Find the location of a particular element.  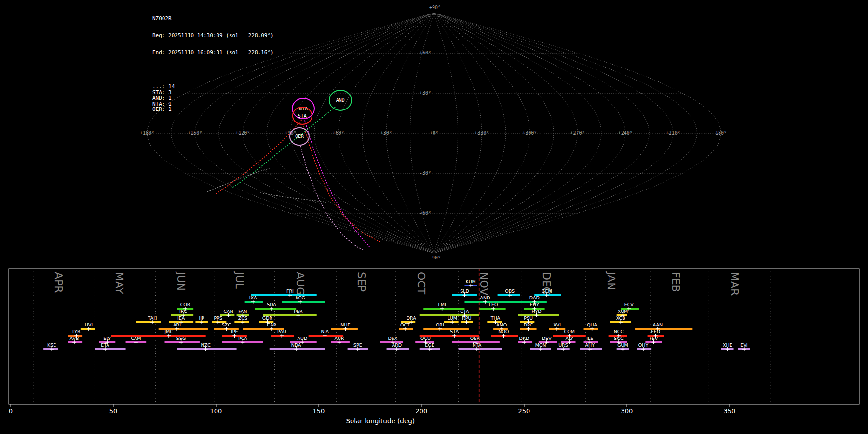

shower-code-label: GEM is located at coordinates (547, 291).